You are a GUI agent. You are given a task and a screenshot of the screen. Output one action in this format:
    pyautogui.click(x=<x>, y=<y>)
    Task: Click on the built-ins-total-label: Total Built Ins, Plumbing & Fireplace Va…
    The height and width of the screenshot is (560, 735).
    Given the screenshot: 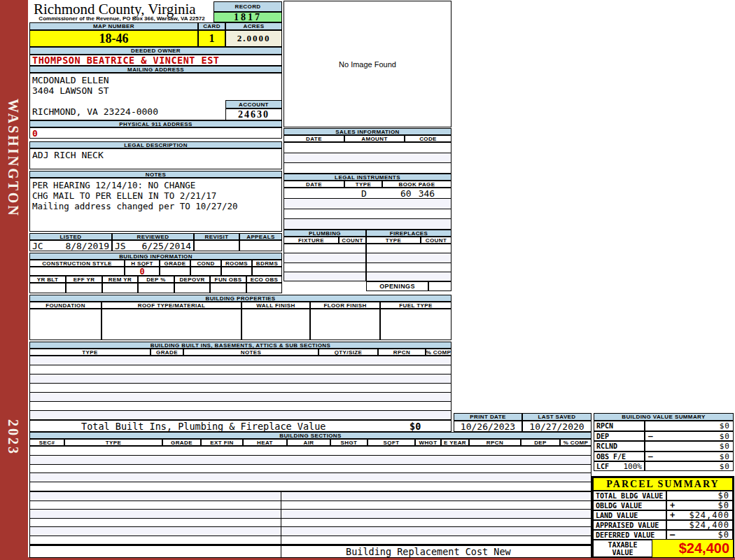 What is the action you would take?
    pyautogui.click(x=204, y=426)
    